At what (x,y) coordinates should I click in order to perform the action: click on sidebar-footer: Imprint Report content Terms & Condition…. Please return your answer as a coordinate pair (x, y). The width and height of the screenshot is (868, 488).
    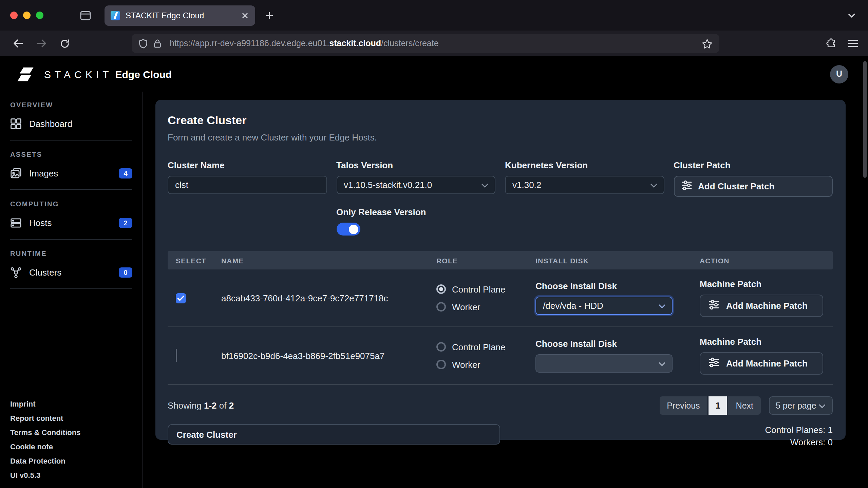
    Looking at the image, I should click on (76, 439).